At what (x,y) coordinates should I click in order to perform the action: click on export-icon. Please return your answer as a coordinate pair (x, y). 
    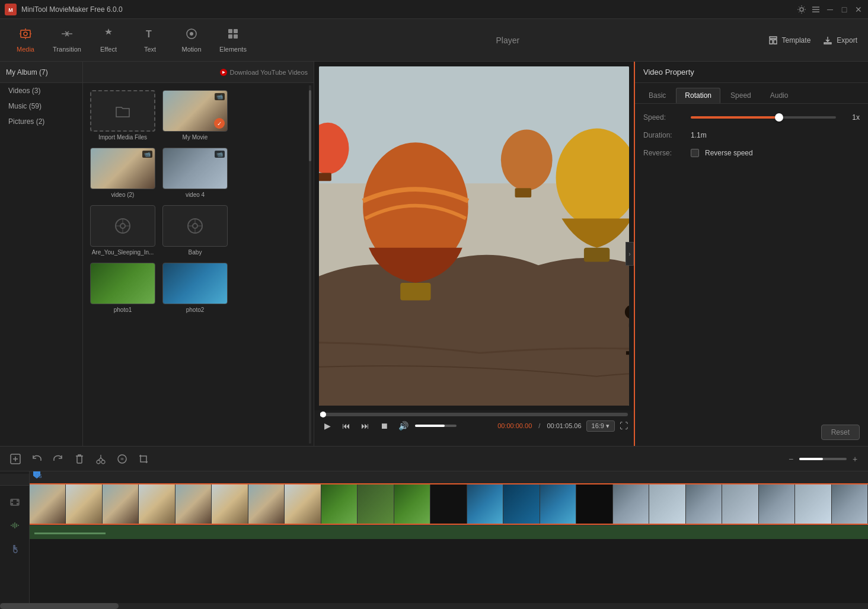
    Looking at the image, I should click on (828, 40).